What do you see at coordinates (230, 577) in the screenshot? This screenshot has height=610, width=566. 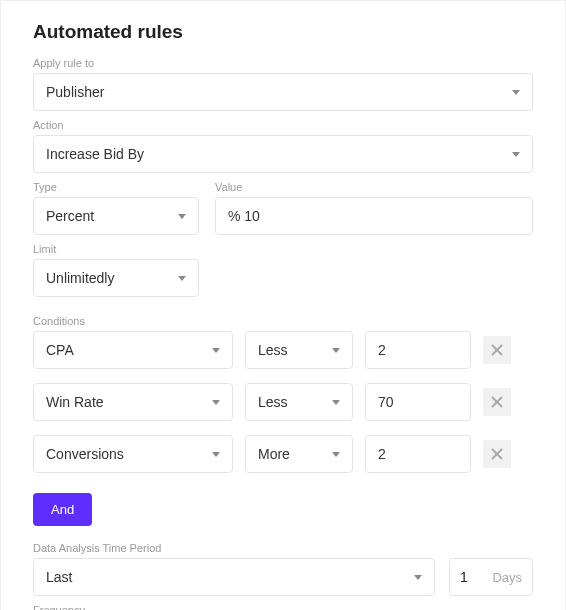 I see `period-mode-value: Last` at bounding box center [230, 577].